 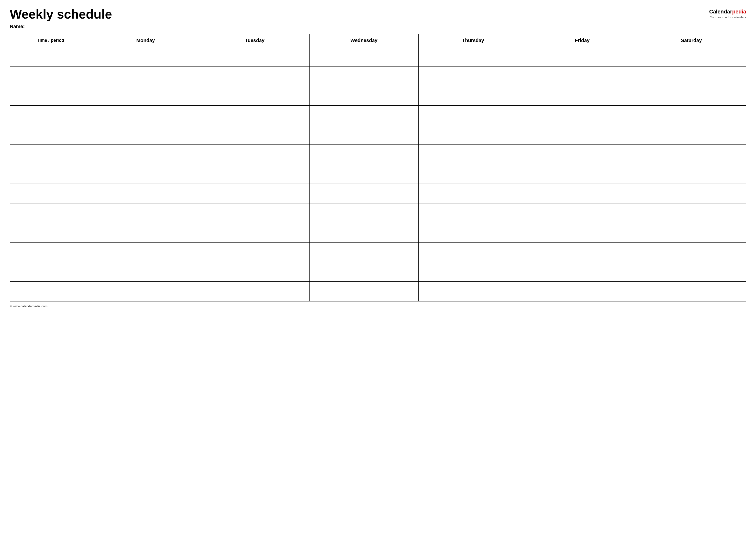 I want to click on col-header-tuesday: Tuesday, so click(x=255, y=40).